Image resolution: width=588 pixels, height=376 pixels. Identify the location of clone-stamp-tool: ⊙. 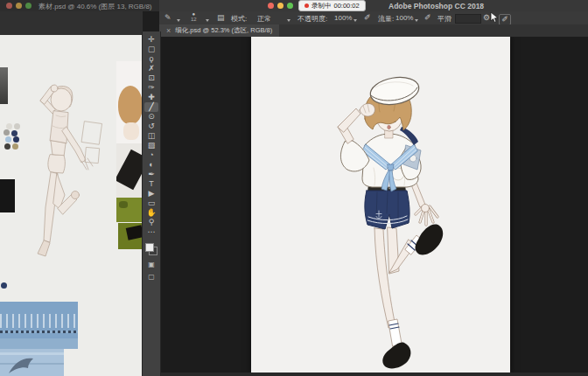
(151, 117).